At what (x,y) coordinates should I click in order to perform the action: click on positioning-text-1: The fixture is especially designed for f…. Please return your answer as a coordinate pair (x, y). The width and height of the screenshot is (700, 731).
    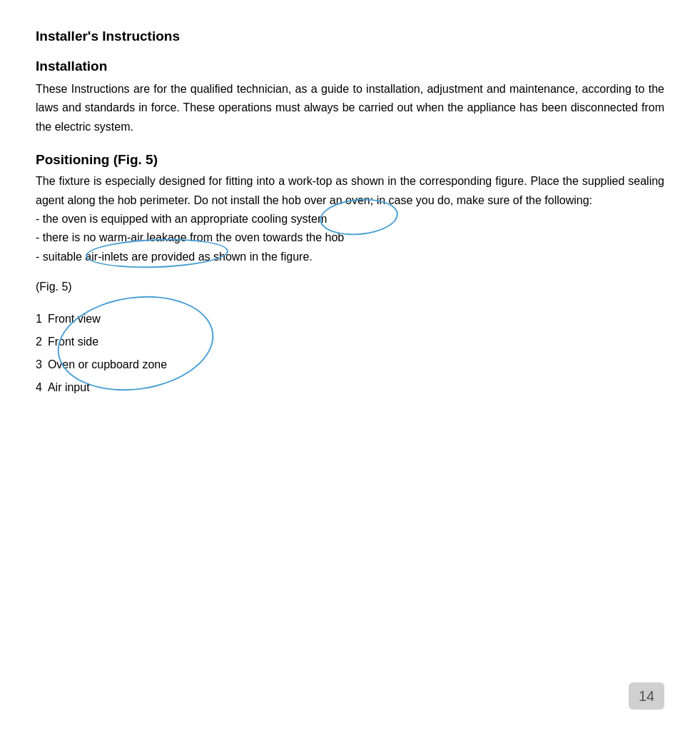
    Looking at the image, I should click on (350, 190).